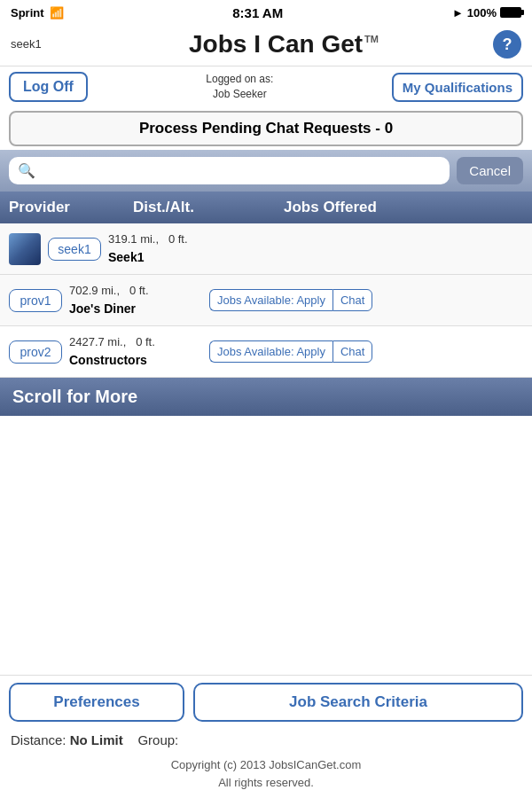 The height and width of the screenshot is (798, 532). What do you see at coordinates (403, 207) in the screenshot?
I see `col-jobs-header: Jobs Offered` at bounding box center [403, 207].